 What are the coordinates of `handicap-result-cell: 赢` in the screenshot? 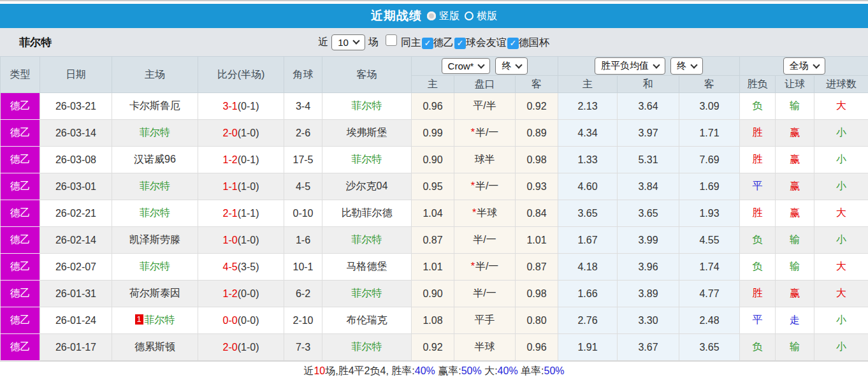 It's located at (795, 187).